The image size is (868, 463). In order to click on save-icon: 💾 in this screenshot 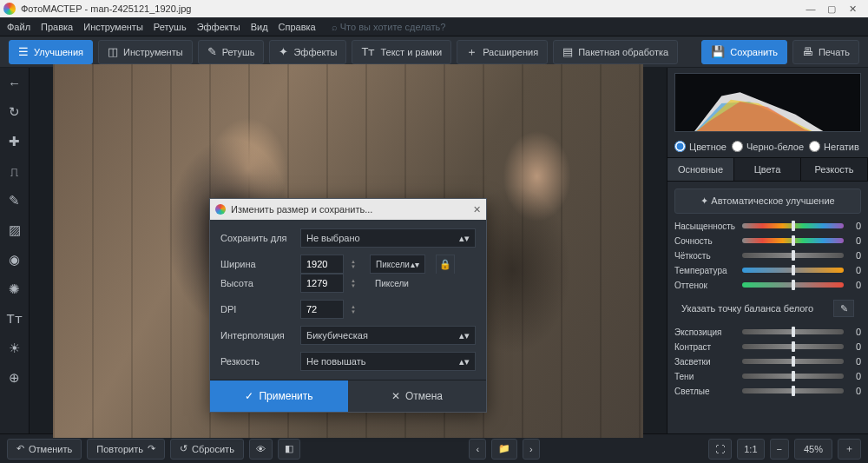, I will do `click(718, 52)`.